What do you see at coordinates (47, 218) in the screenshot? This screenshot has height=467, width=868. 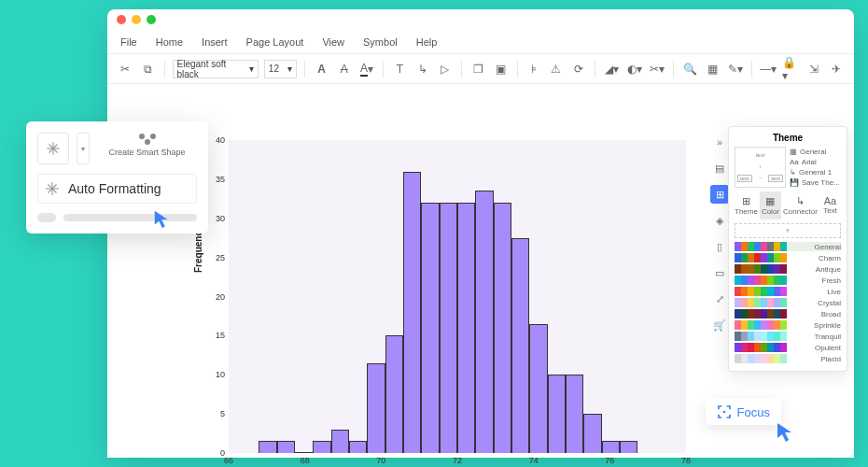 I see `slider-thumb` at bounding box center [47, 218].